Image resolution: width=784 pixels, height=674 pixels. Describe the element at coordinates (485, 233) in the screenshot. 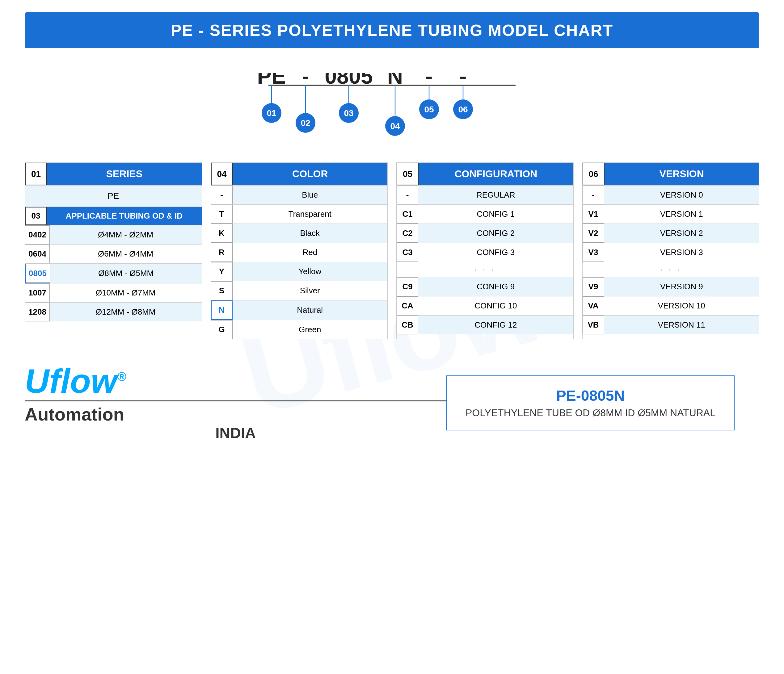

I see `table-row: C2 CONFIG 2` at that location.